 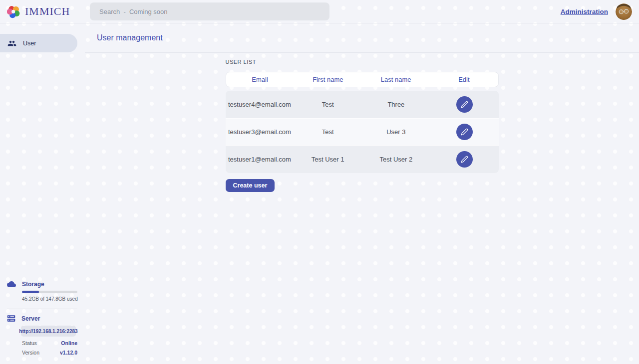 I want to click on storage-title: Storage, so click(x=33, y=284).